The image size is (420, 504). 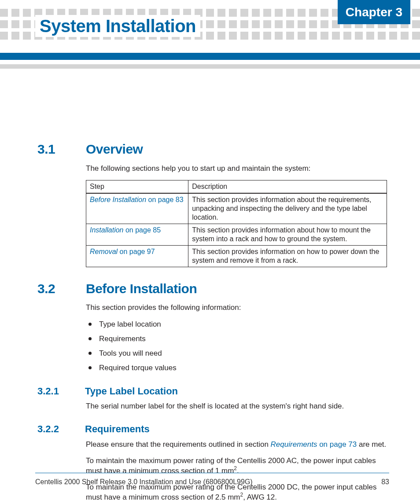 I want to click on table-row: Before Installation on page 83 This sect…, so click(x=237, y=209).